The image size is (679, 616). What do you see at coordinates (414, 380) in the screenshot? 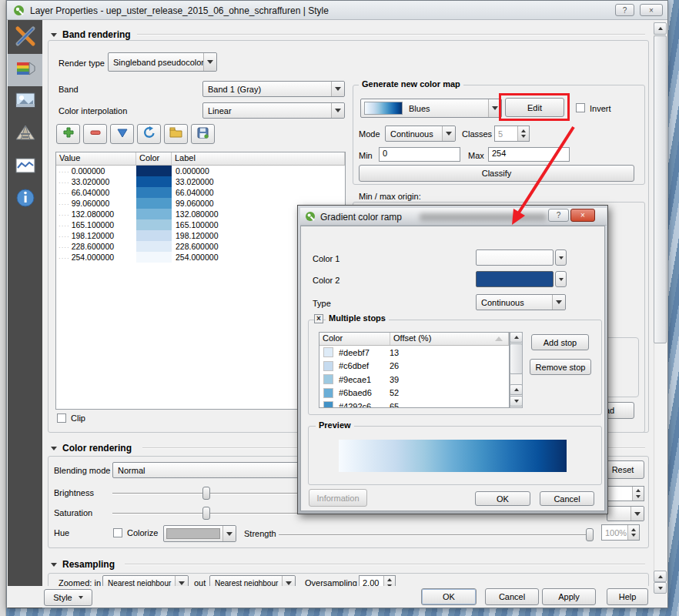
I see `stop-row: #9ecae139` at bounding box center [414, 380].